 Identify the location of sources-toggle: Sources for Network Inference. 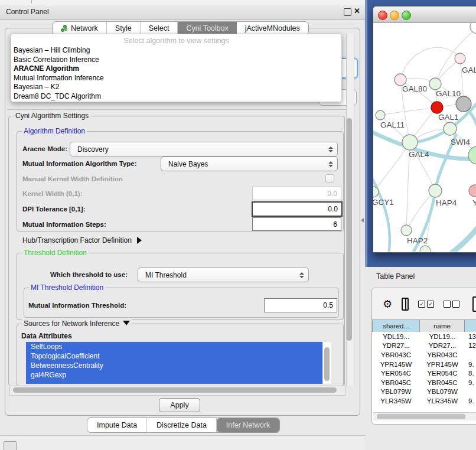
(77, 324).